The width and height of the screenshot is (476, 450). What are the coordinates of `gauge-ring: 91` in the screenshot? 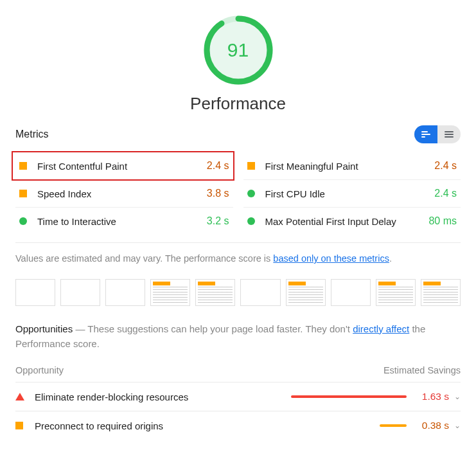 It's located at (238, 50).